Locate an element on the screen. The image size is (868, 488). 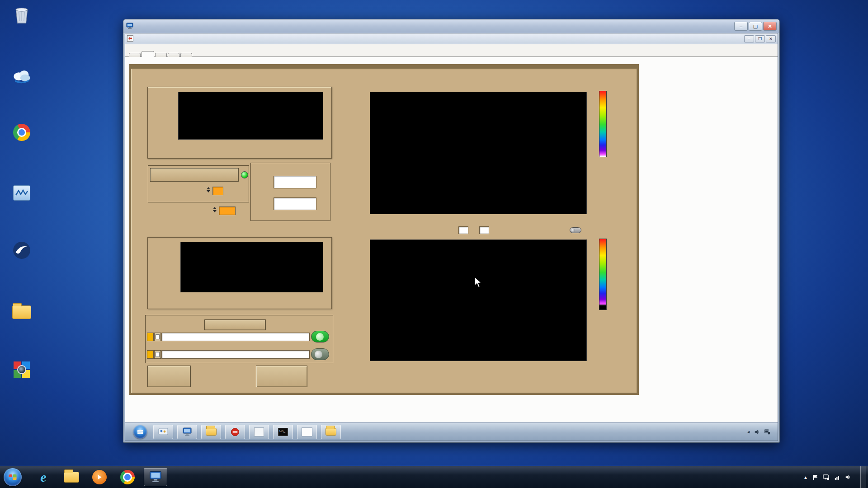
remote-taskbar-item-folders is located at coordinates (211, 432).